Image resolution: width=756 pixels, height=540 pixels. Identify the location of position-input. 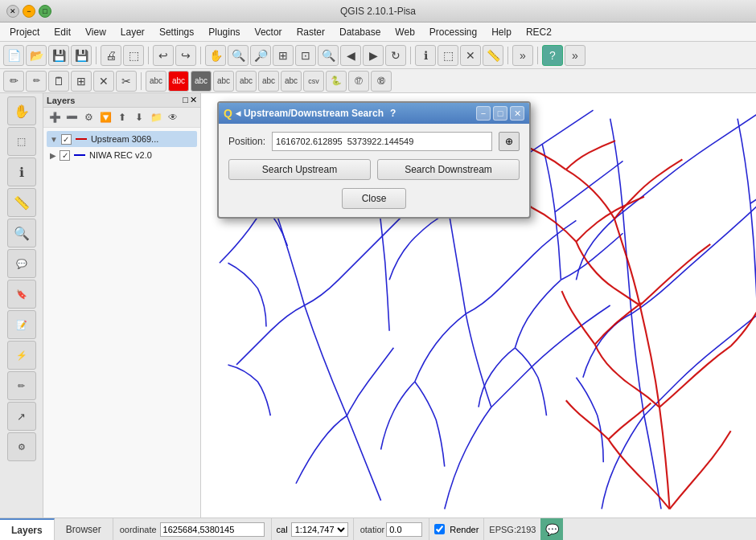
(382, 141).